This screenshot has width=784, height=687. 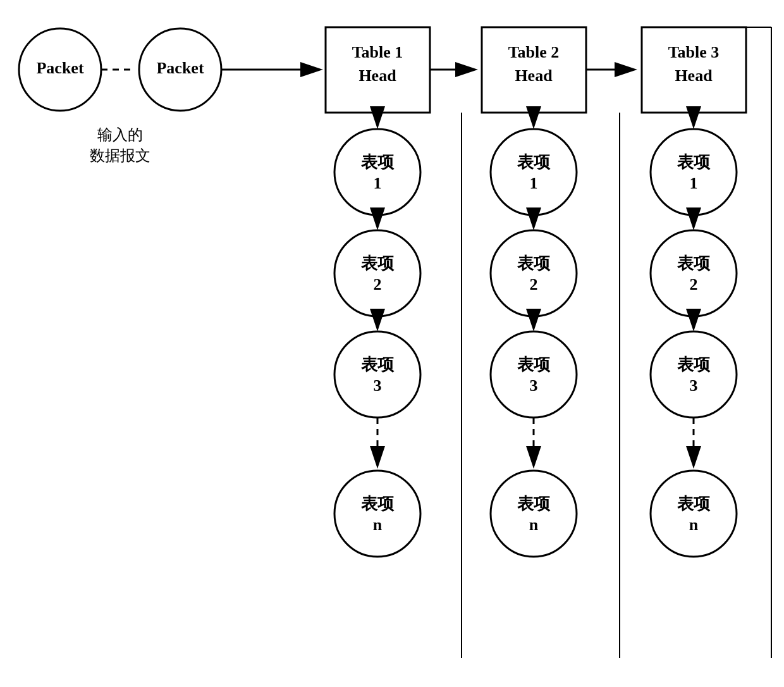 I want to click on table3-entry1-label1: 表项, so click(x=694, y=162).